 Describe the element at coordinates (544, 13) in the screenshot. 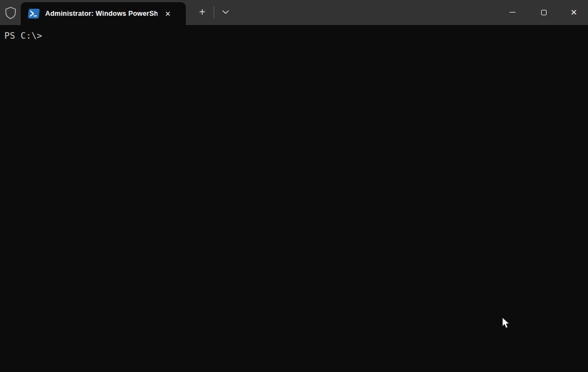

I see `maximize-icon` at that location.